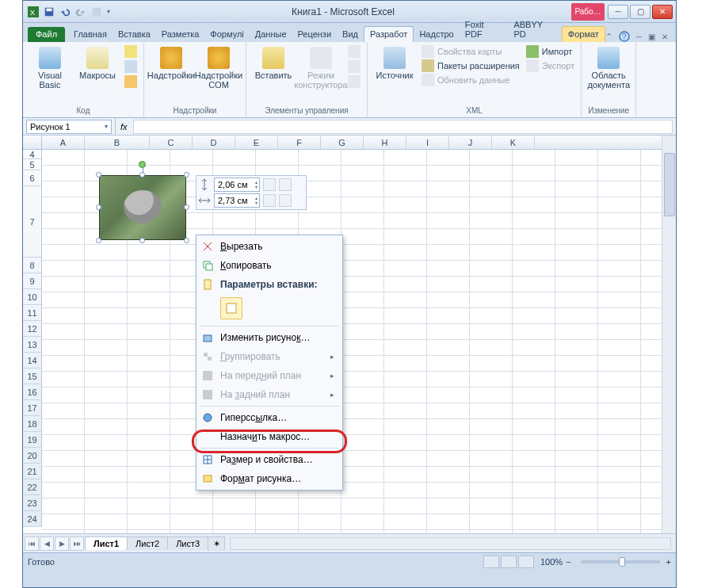  What do you see at coordinates (50, 67) in the screenshot?
I see `visual-basic-button: Visual Basic` at bounding box center [50, 67].